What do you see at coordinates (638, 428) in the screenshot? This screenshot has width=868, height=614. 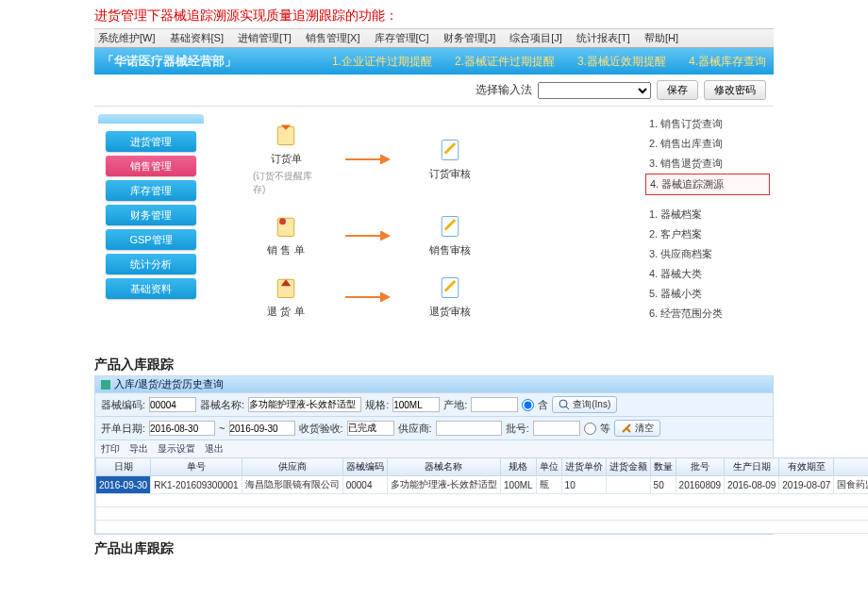 I see `clear-button: 清空` at bounding box center [638, 428].